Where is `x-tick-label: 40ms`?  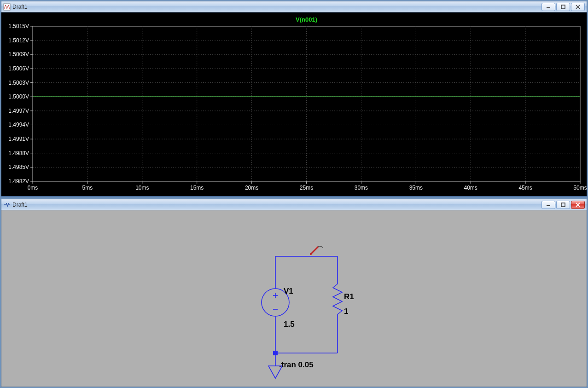
x-tick-label: 40ms is located at coordinates (471, 188).